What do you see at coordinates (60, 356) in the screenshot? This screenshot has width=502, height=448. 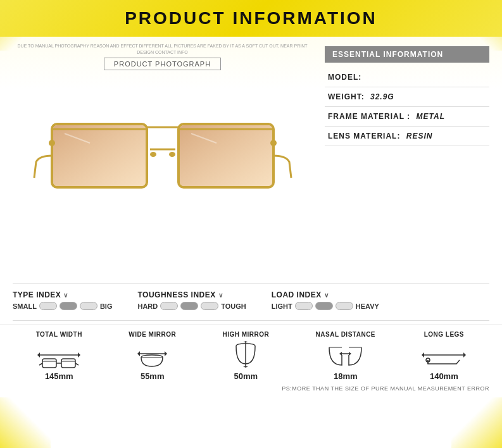 I see `measure-total-width: TOTAL WIDTH 145mm` at bounding box center [60, 356].